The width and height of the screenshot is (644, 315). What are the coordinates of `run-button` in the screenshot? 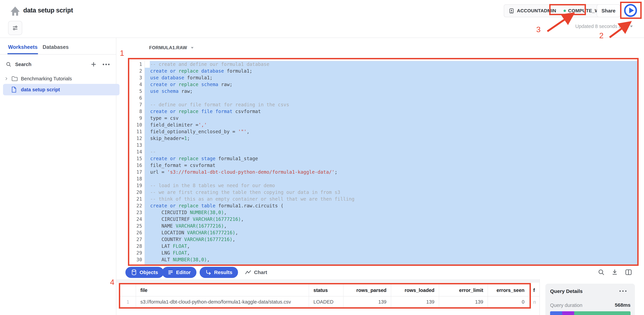 It's located at (630, 11).